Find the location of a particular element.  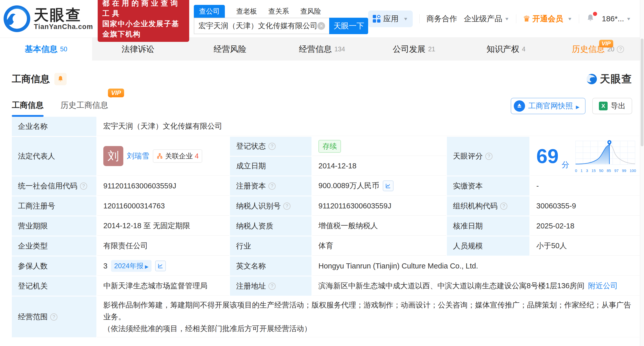

field-label-english-name: 英文名称 is located at coordinates (271, 266).